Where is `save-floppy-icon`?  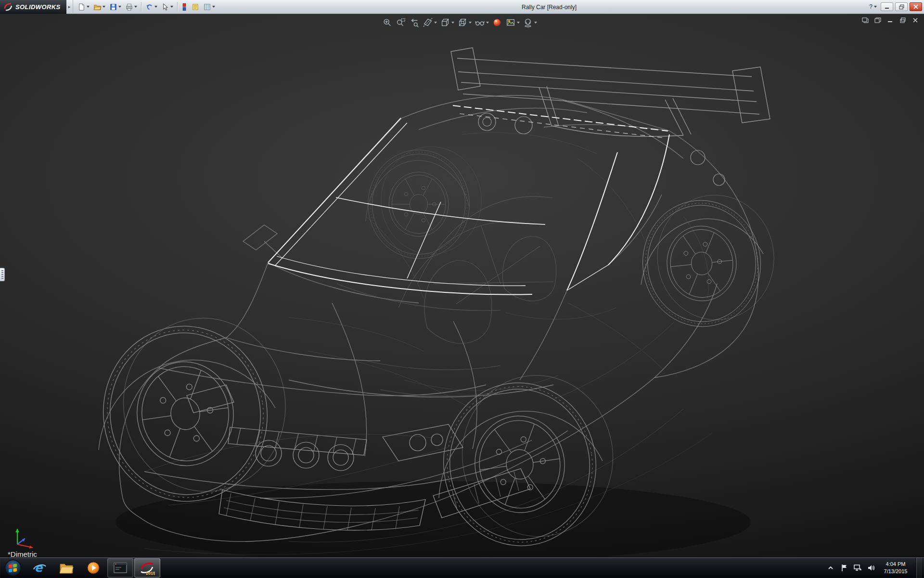
save-floppy-icon is located at coordinates (114, 7).